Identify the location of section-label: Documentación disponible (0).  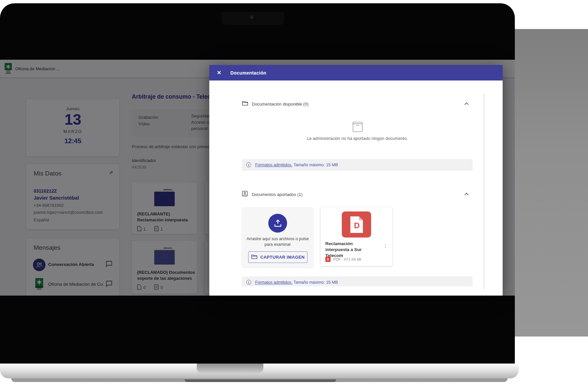
(280, 104).